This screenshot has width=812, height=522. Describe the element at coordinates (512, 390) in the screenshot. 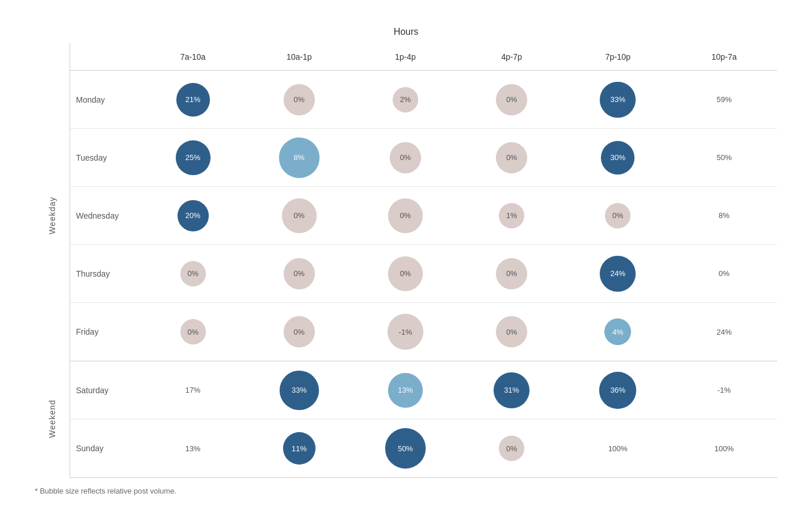

I see `data-cell: 31%` at that location.